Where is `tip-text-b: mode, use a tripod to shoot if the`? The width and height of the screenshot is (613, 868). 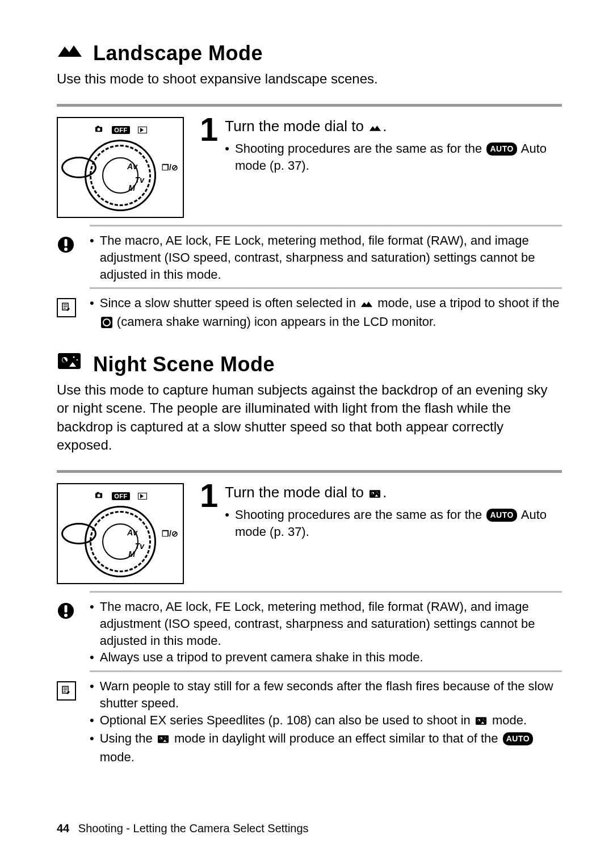 tip-text-b: mode, use a tripod to shoot if the is located at coordinates (467, 303).